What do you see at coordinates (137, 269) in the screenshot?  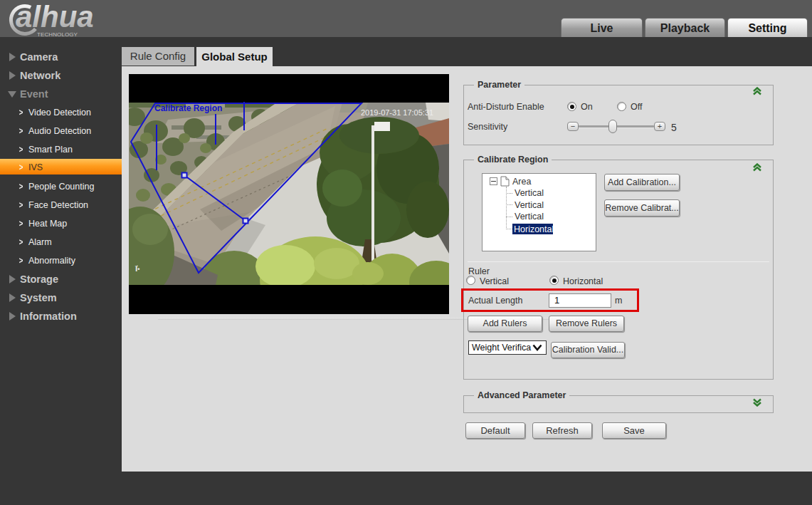 I see `svg-text: I⃗•` at bounding box center [137, 269].